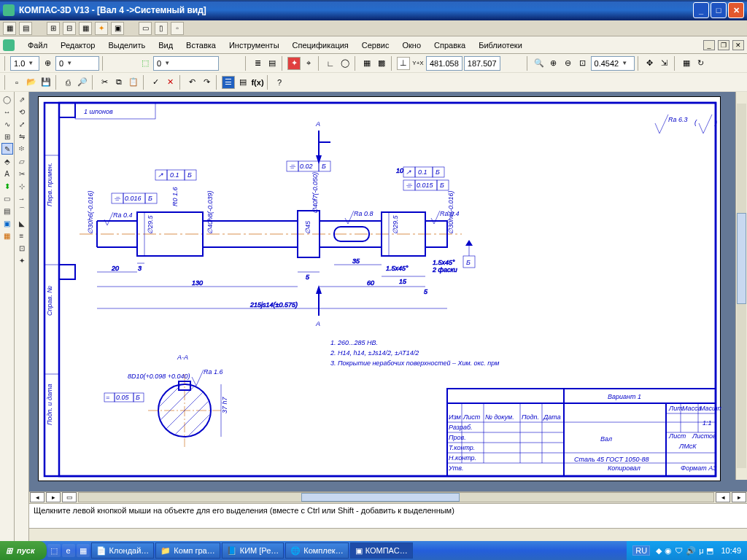 The width and height of the screenshot is (747, 560). I want to click on open-icon: 📂, so click(31, 82).